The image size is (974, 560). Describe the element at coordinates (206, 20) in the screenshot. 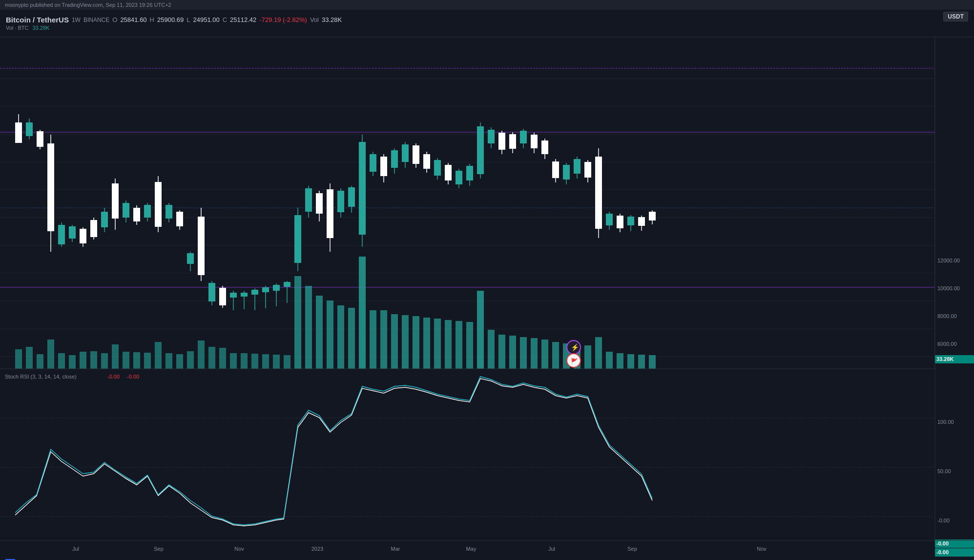

I see `low-value: 24951.00` at that location.